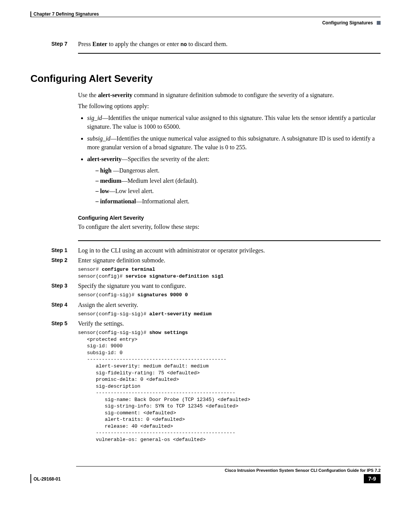  What do you see at coordinates (65, 324) in the screenshot?
I see `step-label: Step 5` at bounding box center [65, 324].